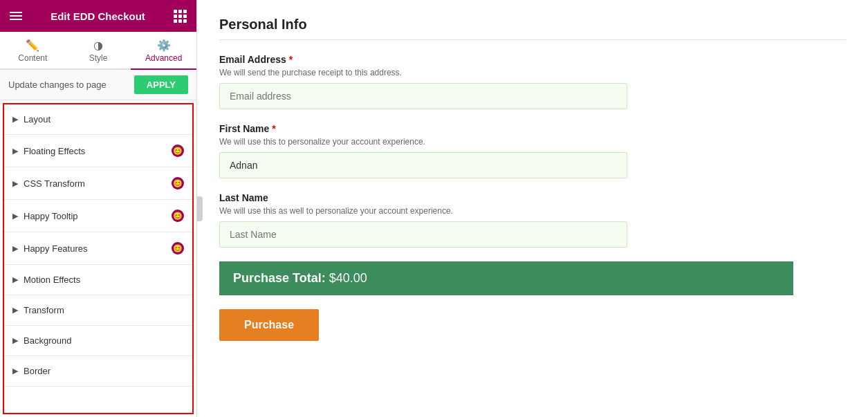  Describe the element at coordinates (98, 280) in the screenshot. I see `section-motion-effects: ▶ Motion Effects` at that location.